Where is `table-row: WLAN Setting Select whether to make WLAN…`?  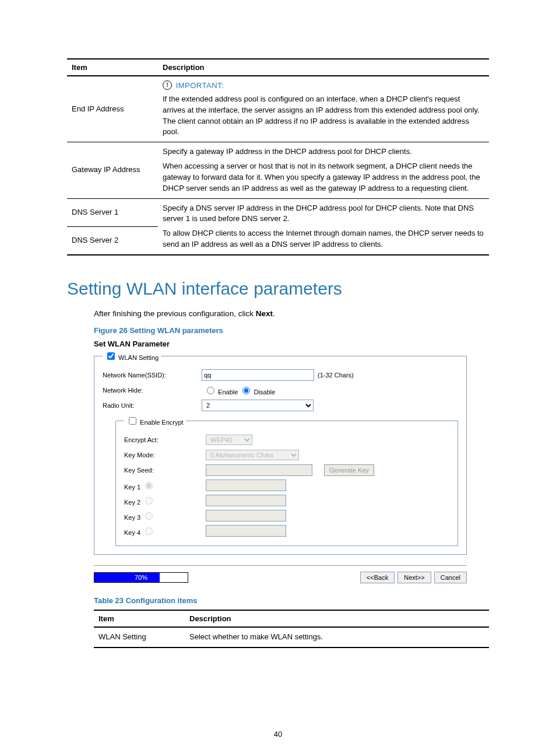 table-row: WLAN Setting Select whether to make WLAN… is located at coordinates (291, 637).